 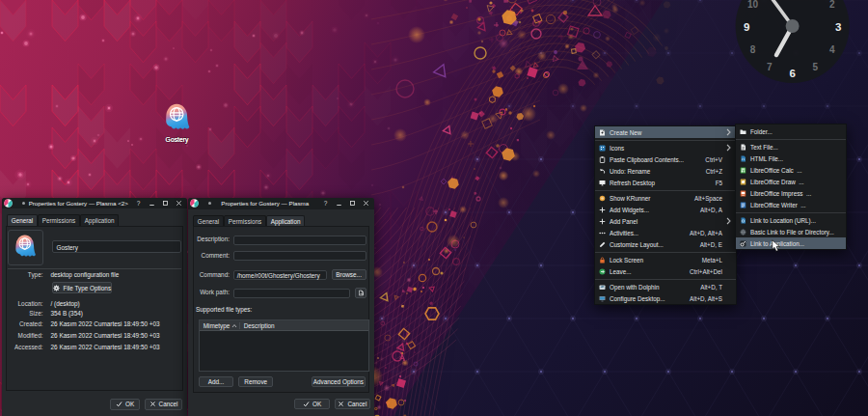 I want to click on svg-text: 9, so click(x=746, y=27).